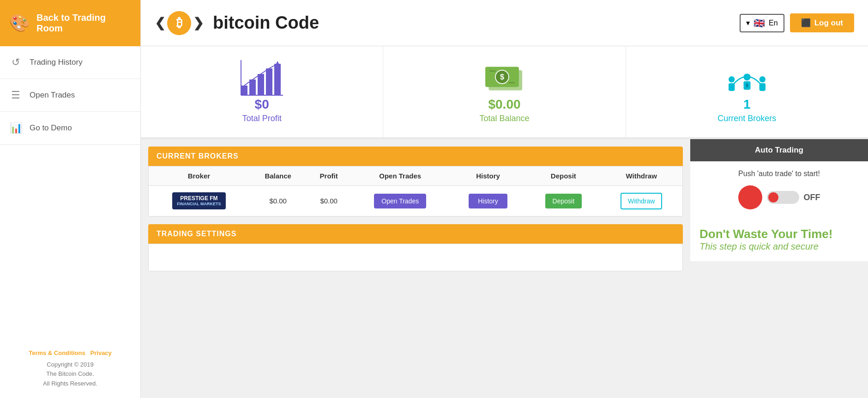 This screenshot has height=398, width=868. Describe the element at coordinates (416, 234) in the screenshot. I see `trading-settings-header: TRADING SETTINGS` at that location.